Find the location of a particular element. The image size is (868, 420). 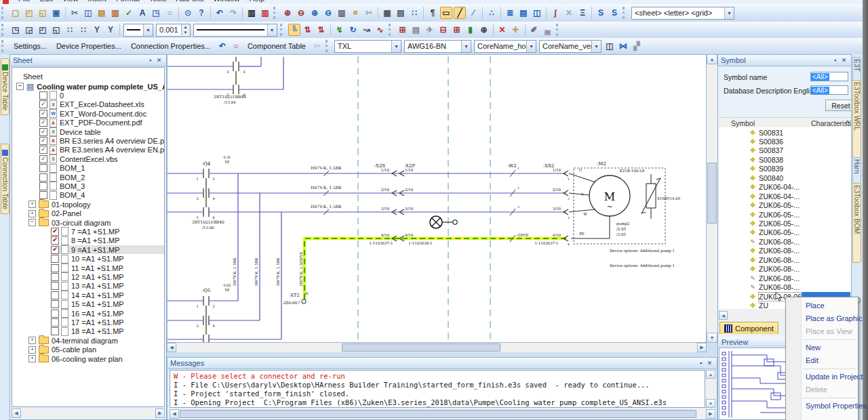

stamp2-icon: ▞ is located at coordinates (637, 46).